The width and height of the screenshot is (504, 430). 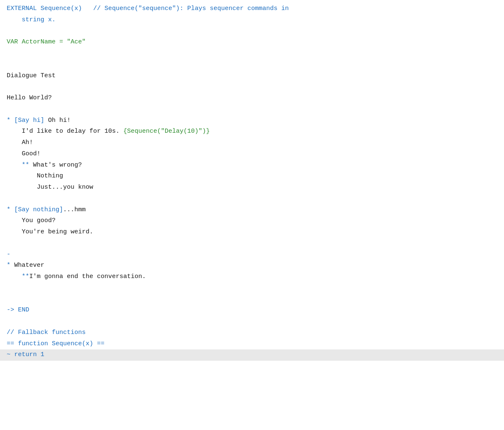 I want to click on code-line: Good!, so click(x=252, y=154).